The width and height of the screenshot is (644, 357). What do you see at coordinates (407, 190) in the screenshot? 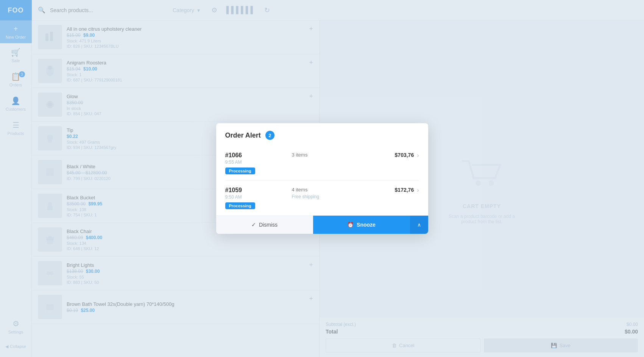
I see `order-right: $172,76 ›` at bounding box center [407, 190].